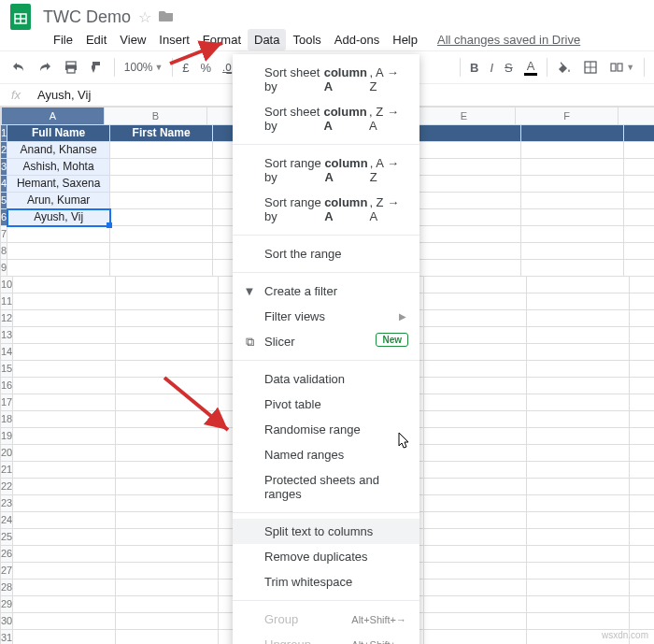 The image size is (654, 644). What do you see at coordinates (59, 218) in the screenshot?
I see `cell: Ayush, Vij` at bounding box center [59, 218].